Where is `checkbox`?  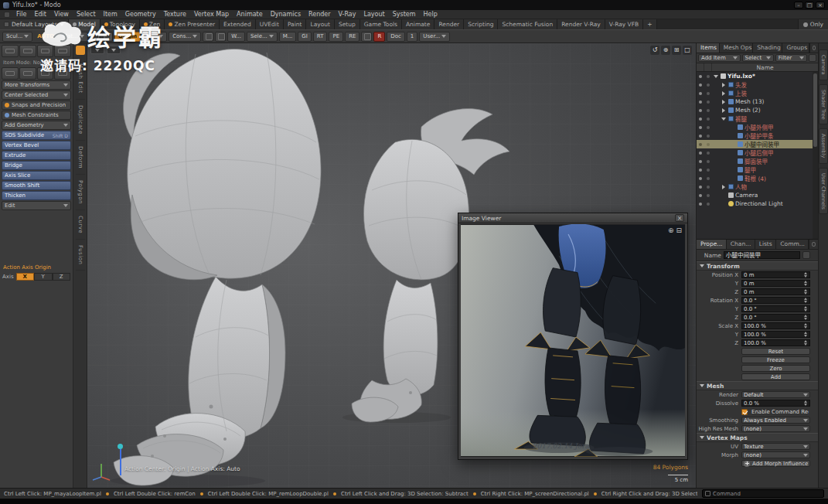
checkbox is located at coordinates (745, 412).